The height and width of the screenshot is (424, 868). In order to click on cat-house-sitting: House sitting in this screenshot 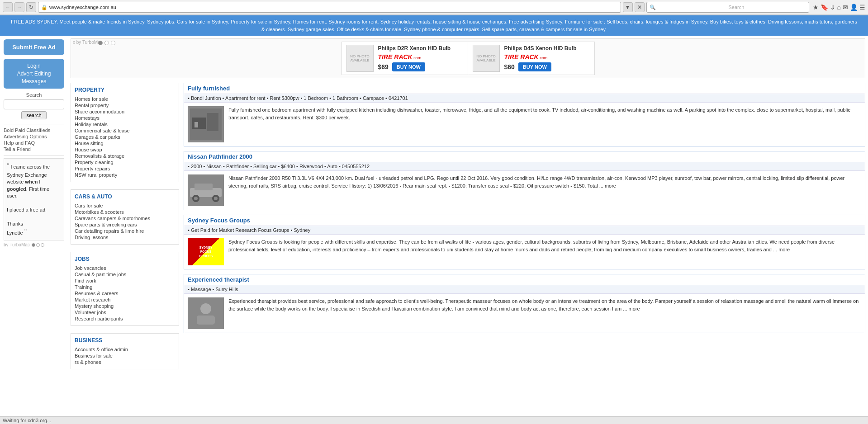, I will do `click(125, 143)`.